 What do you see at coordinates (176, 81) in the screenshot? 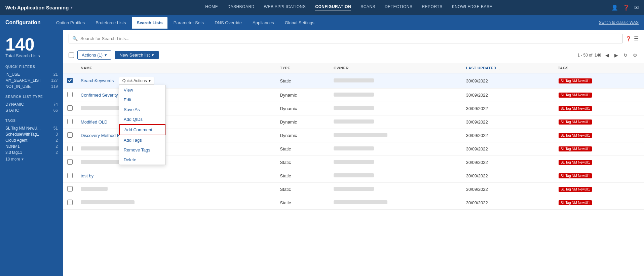
I see `row-name-cell: SearchKeywords Quick Actions ▾ View Edit` at bounding box center [176, 81].